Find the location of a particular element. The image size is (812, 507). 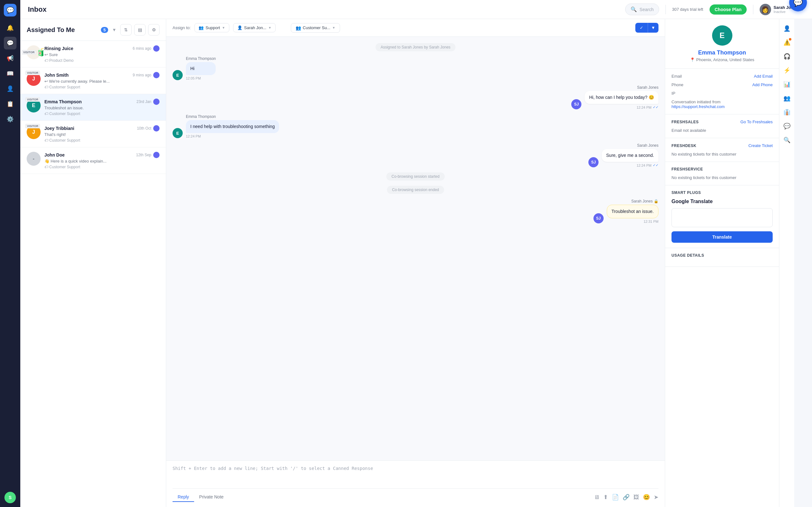

choose-plan-button: Choose Plan is located at coordinates (728, 9).